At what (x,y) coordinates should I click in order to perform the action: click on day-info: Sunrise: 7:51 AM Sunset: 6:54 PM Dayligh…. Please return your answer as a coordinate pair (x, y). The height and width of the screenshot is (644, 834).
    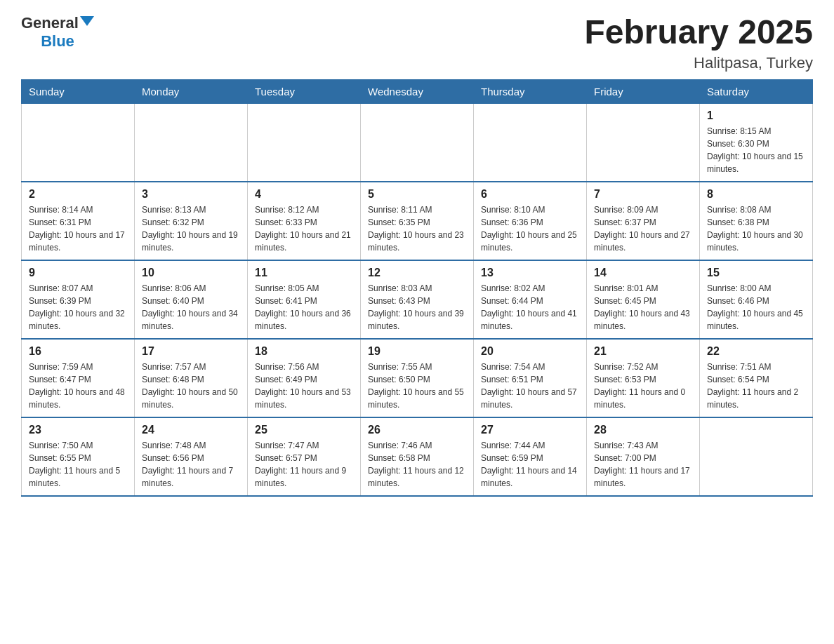
    Looking at the image, I should click on (756, 386).